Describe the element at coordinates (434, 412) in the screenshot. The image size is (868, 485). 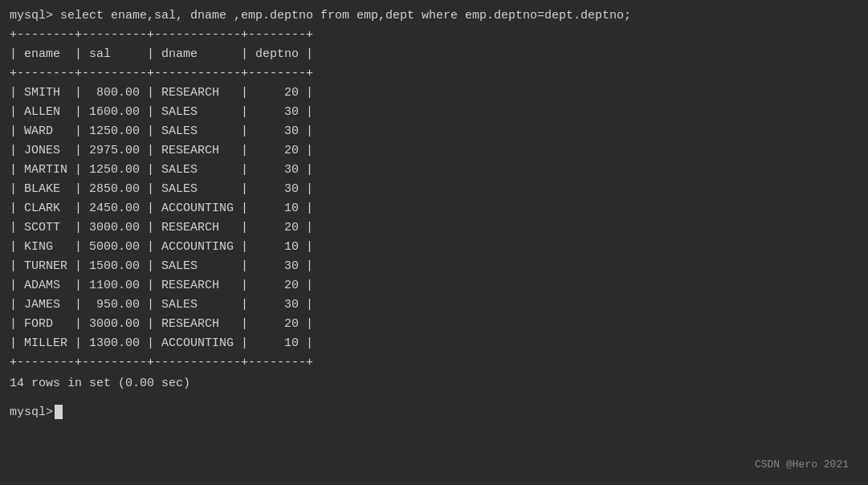
I see `bottom-prompt-line: mysql>` at that location.